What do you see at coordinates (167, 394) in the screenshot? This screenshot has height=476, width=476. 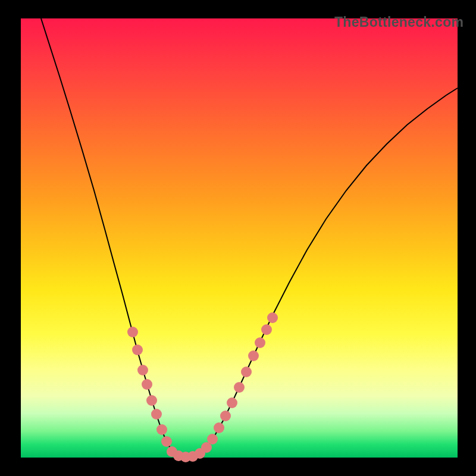 I see `marker-dots-left-group` at bounding box center [167, 394].